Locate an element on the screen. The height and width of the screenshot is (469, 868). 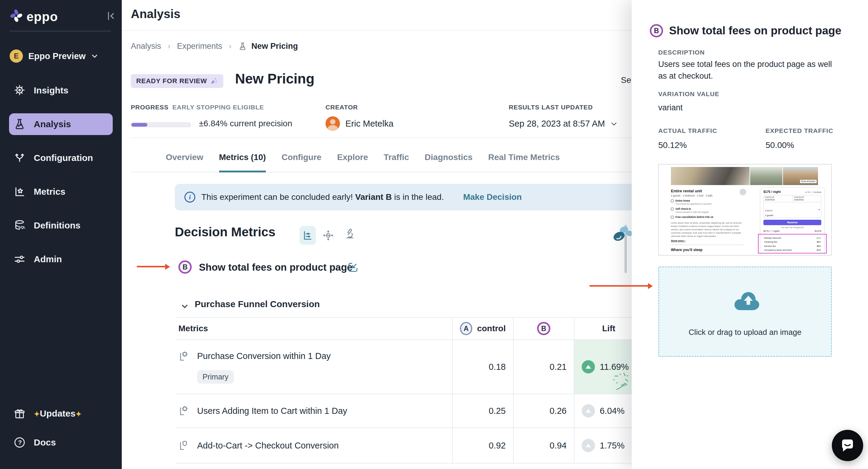
control-value: 0.18 is located at coordinates (483, 367).